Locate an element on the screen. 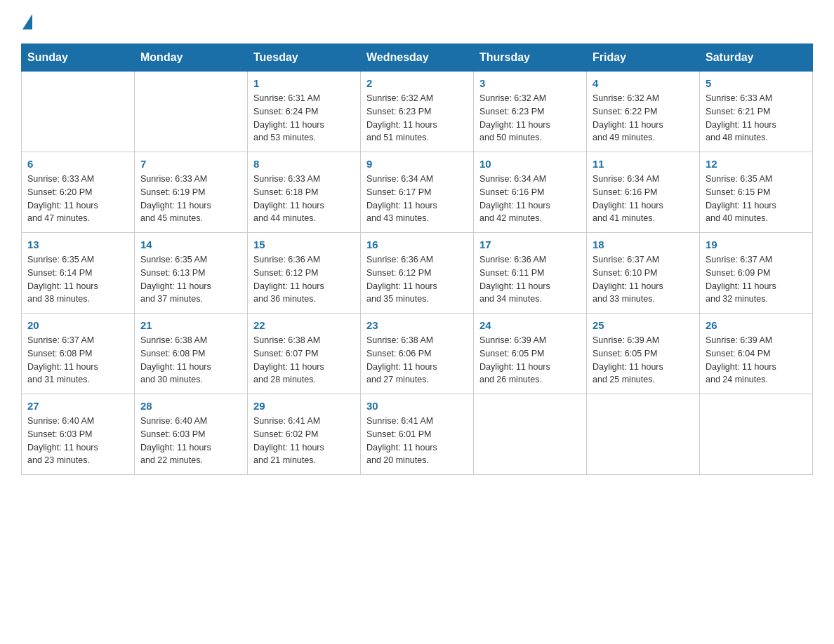  calendar-cell: 24Sunrise: 6:39 AM Sunset: 6:05 PM Dayli… is located at coordinates (531, 354).